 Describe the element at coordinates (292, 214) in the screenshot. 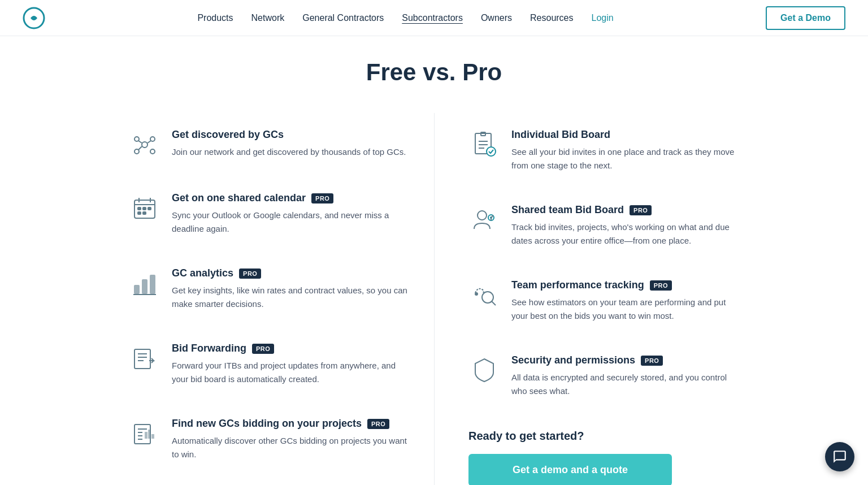

I see `feature-shared-calendar-content: Get on one shared calendar PRO Sync your…` at that location.